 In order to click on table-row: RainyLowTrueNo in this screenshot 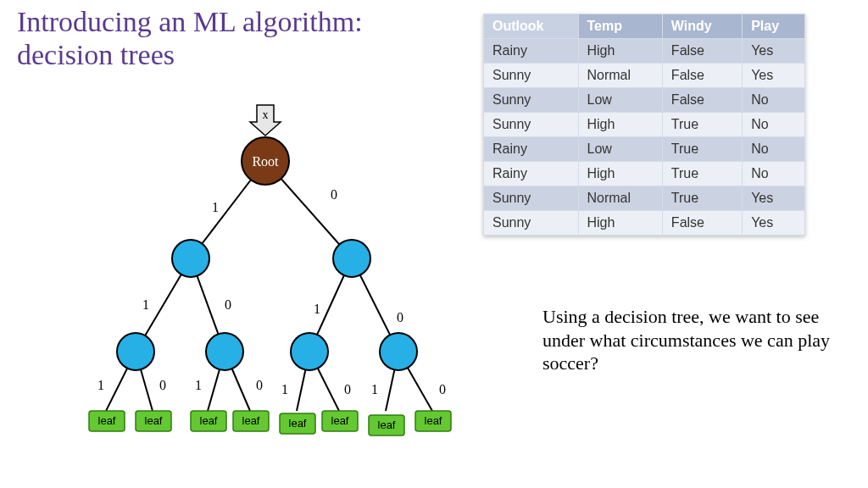, I will do `click(644, 149)`.